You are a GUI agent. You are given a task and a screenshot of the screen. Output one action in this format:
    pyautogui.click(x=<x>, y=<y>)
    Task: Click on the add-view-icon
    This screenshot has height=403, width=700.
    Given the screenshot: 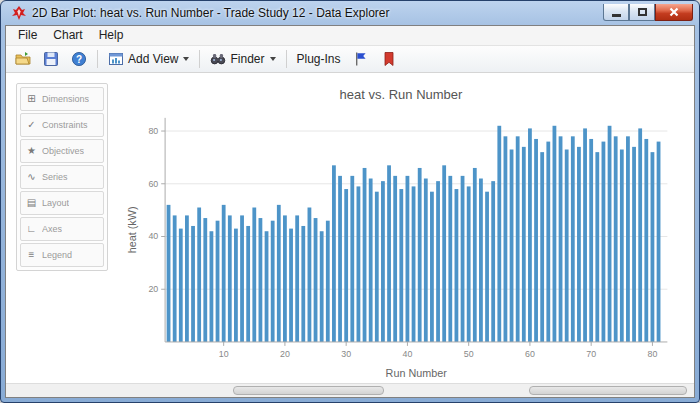 What is the action you would take?
    pyautogui.click(x=116, y=59)
    